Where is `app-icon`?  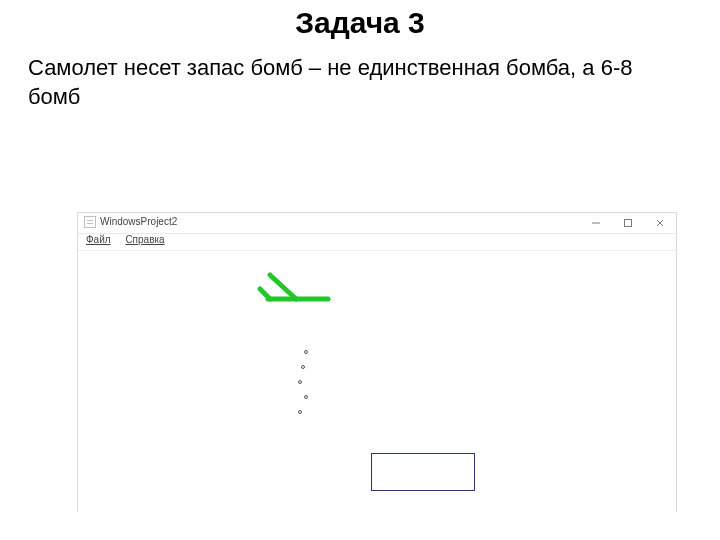 app-icon is located at coordinates (90, 222).